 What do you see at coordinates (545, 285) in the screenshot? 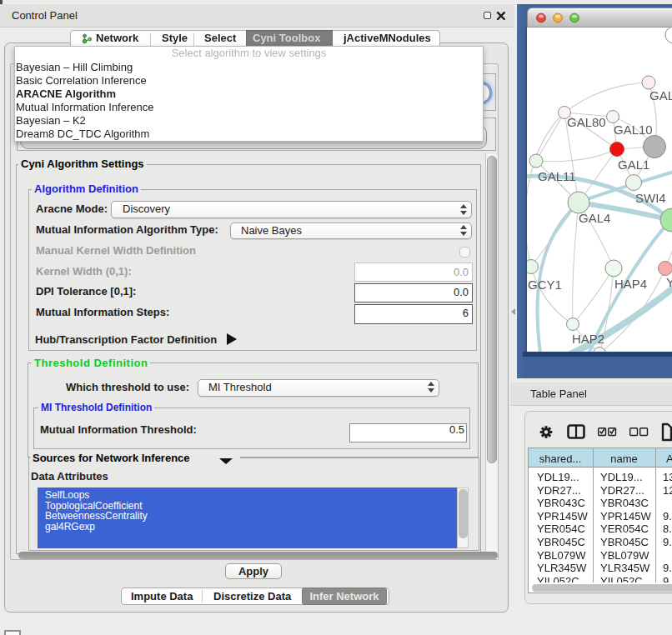
I see `svg-text: GCY1` at bounding box center [545, 285].